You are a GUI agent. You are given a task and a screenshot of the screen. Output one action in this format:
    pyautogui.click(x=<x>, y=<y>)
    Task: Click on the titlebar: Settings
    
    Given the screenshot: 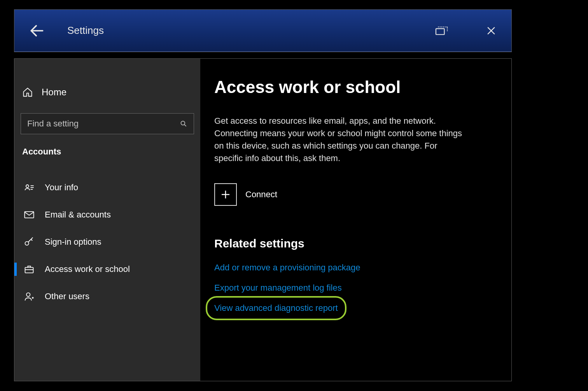 What is the action you would take?
    pyautogui.click(x=263, y=31)
    